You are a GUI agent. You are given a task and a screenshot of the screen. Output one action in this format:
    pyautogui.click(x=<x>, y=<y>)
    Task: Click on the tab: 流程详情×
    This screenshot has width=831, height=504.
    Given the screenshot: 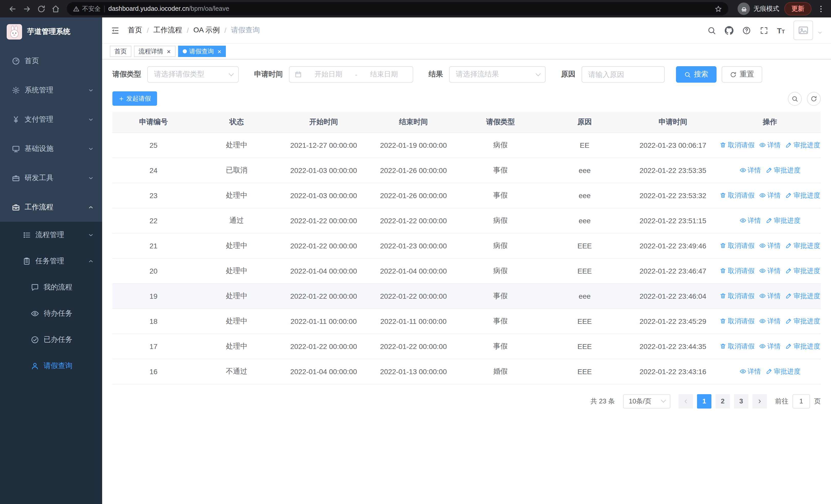 What is the action you would take?
    pyautogui.click(x=154, y=51)
    